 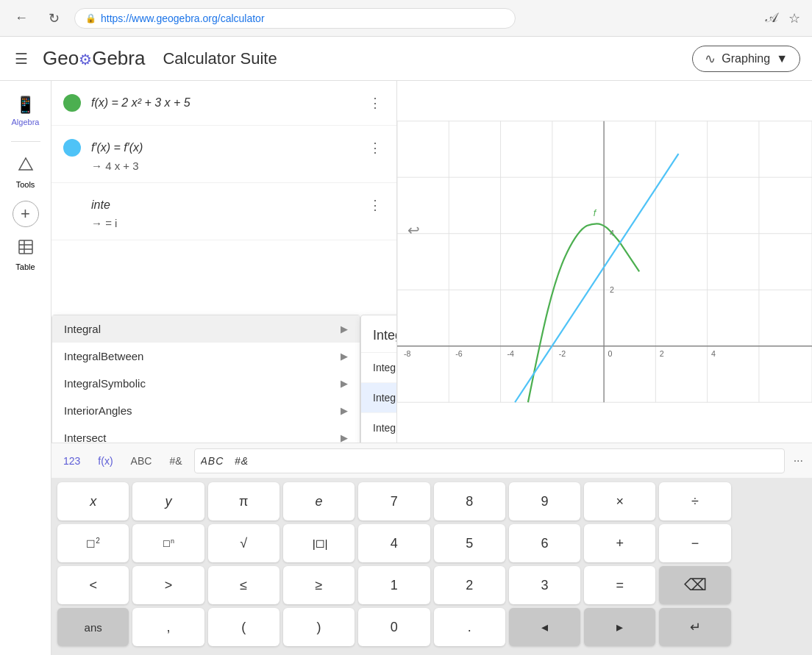 I want to click on autocomplete-item-1: IntegralBetween ▶, so click(x=206, y=356).